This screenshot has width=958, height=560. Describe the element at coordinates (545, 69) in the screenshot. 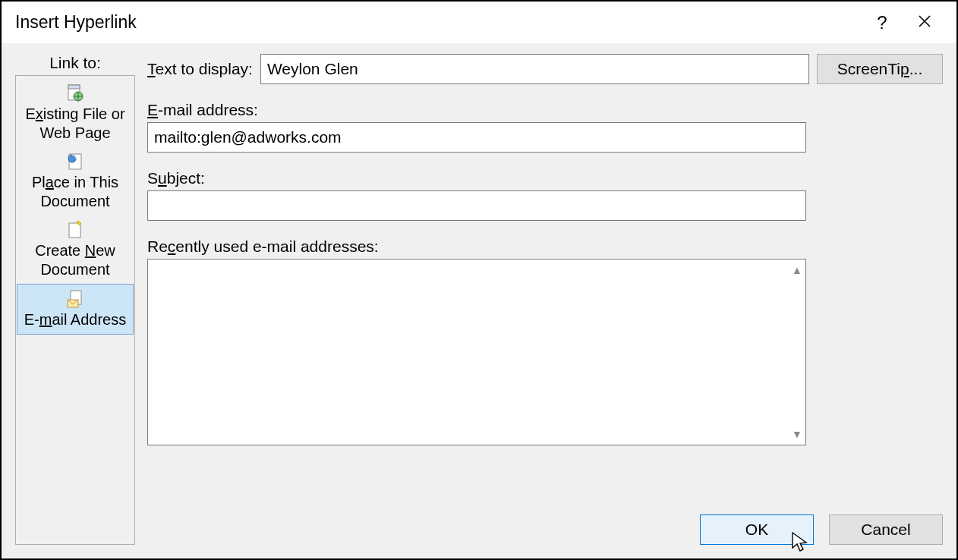

I see `text-to-display-row: Text to display: ScreenTip...` at that location.